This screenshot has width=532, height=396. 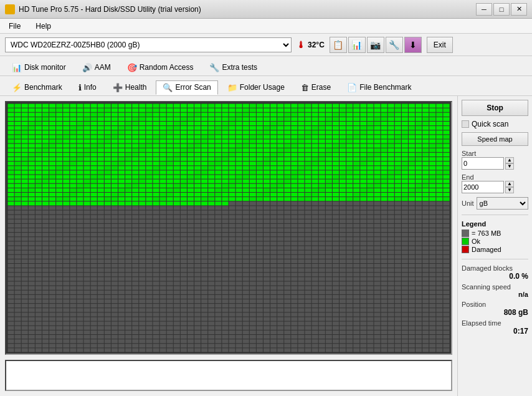 I want to click on start-spin-up: ▲, so click(x=510, y=160).